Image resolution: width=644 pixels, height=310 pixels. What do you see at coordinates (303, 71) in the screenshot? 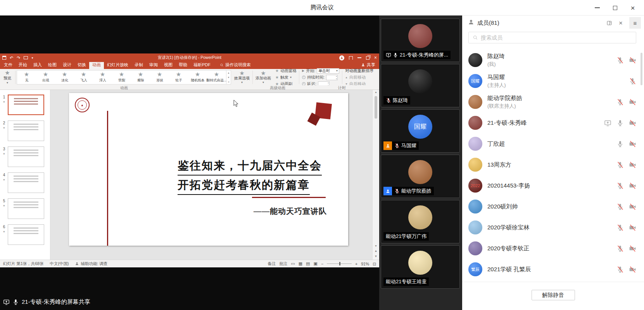
I see `start-icon` at bounding box center [303, 71].